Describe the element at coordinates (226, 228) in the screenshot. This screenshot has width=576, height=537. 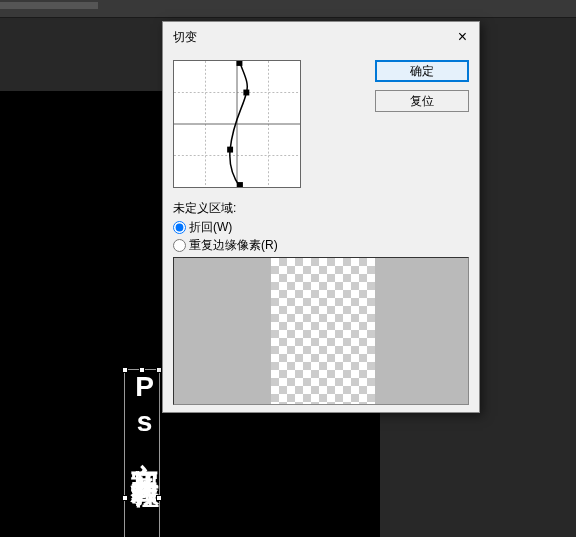
I see `radio-wrap: 折回(W)` at that location.